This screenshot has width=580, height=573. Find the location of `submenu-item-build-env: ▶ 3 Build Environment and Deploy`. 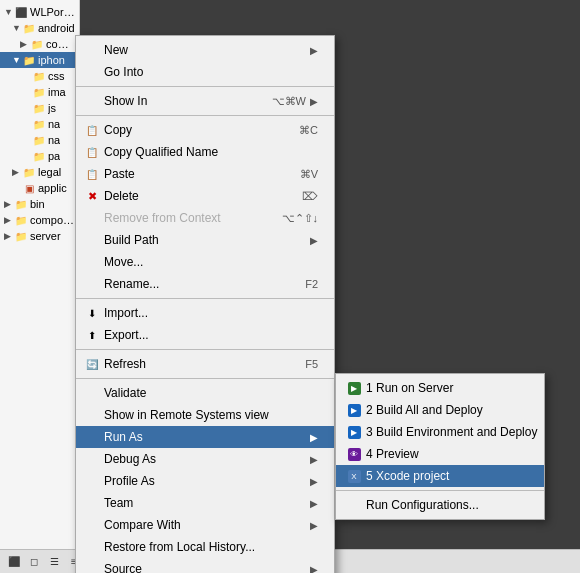

submenu-item-build-env: ▶ 3 Build Environment and Deploy is located at coordinates (440, 432).